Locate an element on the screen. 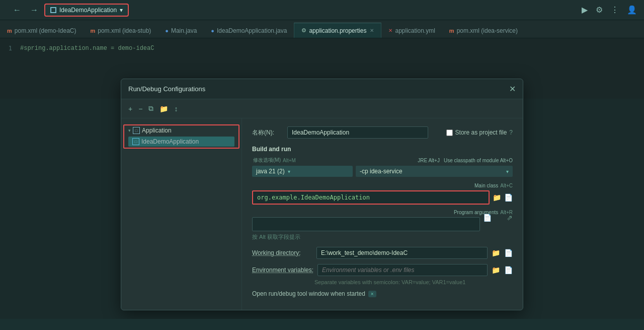 The width and height of the screenshot is (644, 330). store-as-project-checkbox is located at coordinates (450, 133).